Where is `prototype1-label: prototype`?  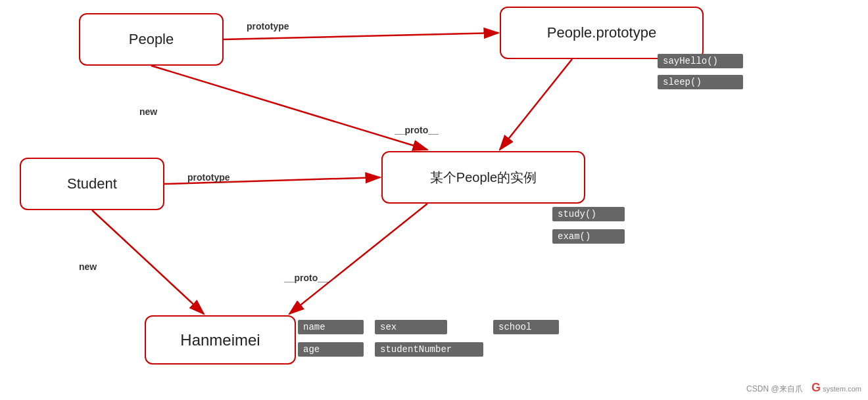 prototype1-label: prototype is located at coordinates (268, 26).